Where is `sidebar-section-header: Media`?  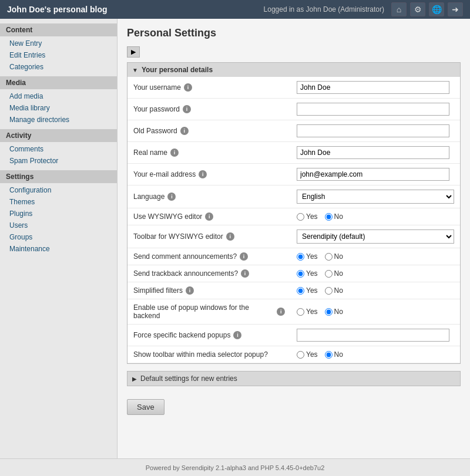
sidebar-section-header: Media is located at coordinates (59, 83).